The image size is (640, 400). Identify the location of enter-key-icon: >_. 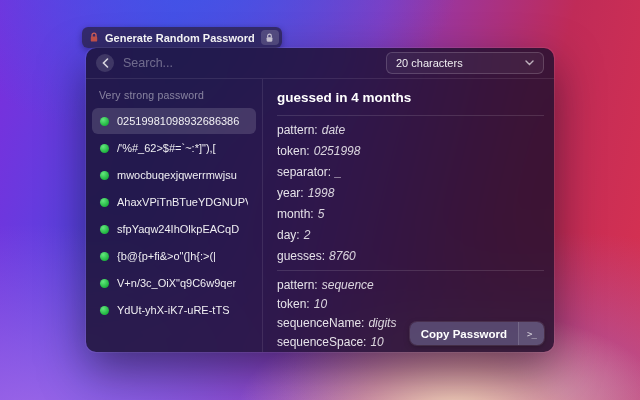
(531, 334).